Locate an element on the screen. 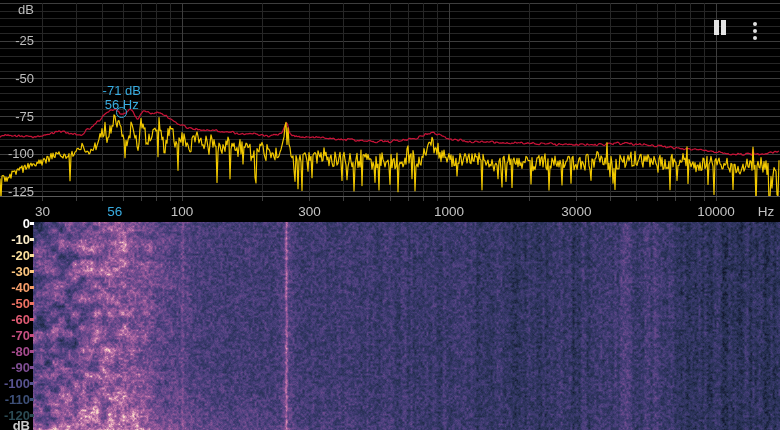 This screenshot has height=430, width=780. colorbar-unit-label: dB is located at coordinates (15, 424).